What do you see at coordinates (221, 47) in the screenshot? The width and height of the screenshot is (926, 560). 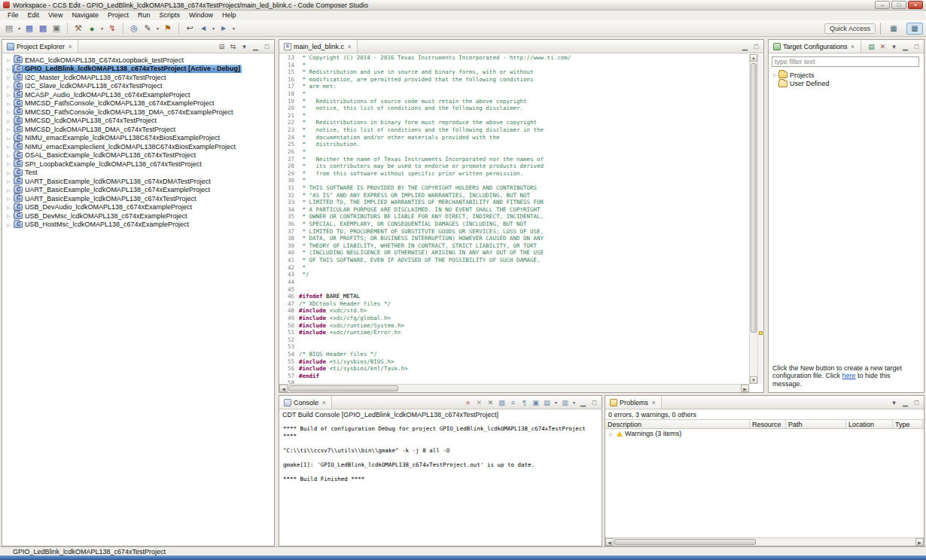 I see `collapse-all-icon` at bounding box center [221, 47].